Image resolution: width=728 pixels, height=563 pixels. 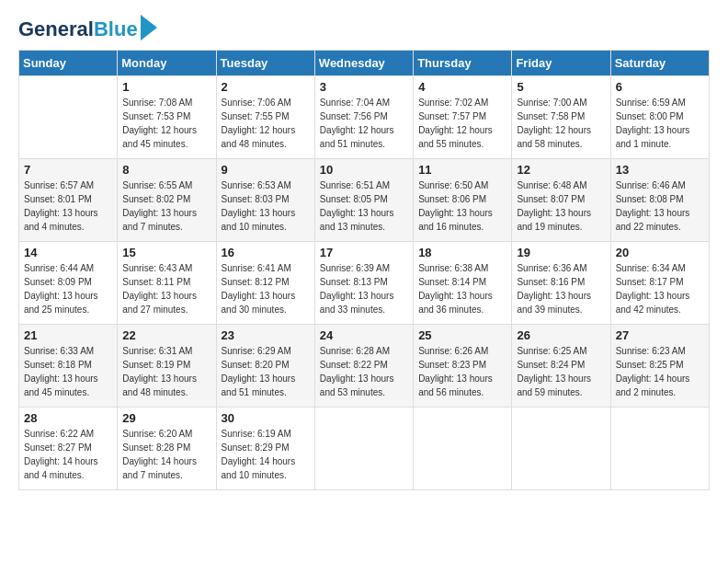 What do you see at coordinates (561, 169) in the screenshot?
I see `day-number: 12` at bounding box center [561, 169].